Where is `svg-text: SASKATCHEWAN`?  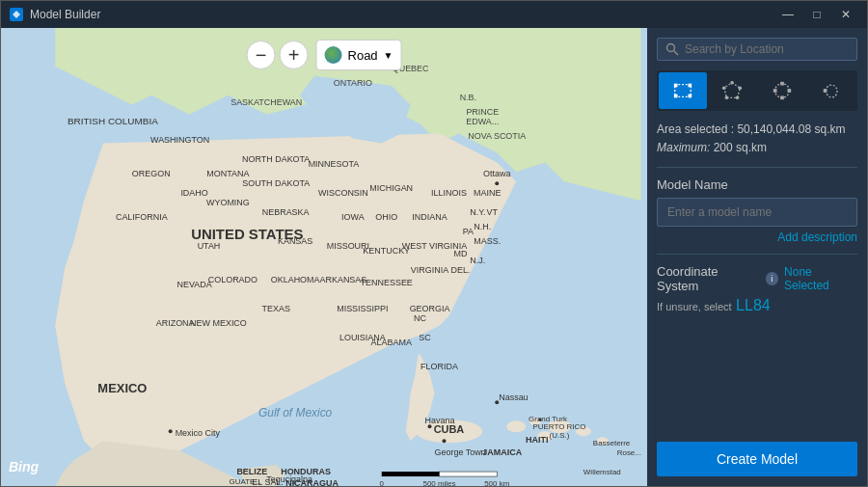
svg-text: SASKATCHEWAN is located at coordinates (266, 102).